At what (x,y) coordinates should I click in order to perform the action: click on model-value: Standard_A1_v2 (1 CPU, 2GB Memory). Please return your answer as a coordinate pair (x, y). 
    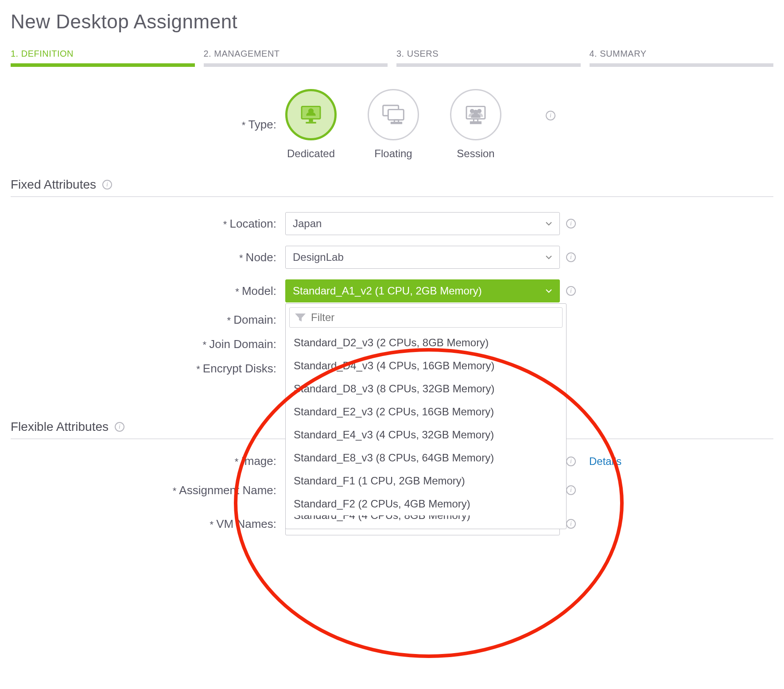
    Looking at the image, I should click on (387, 291).